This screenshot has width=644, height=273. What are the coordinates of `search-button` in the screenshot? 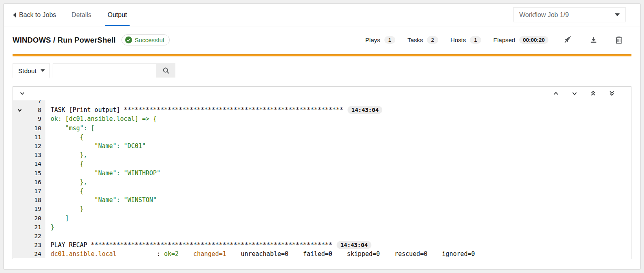 It's located at (166, 71).